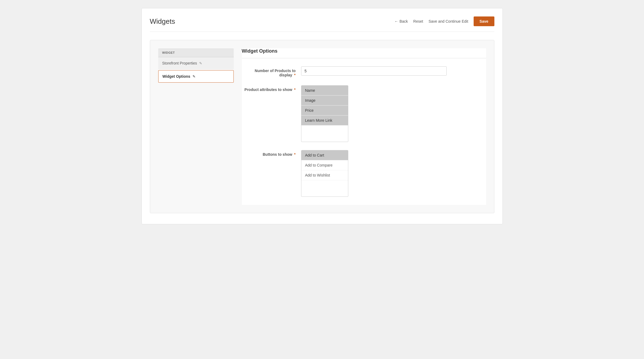  Describe the element at coordinates (484, 21) in the screenshot. I see `save-button: Save` at that location.